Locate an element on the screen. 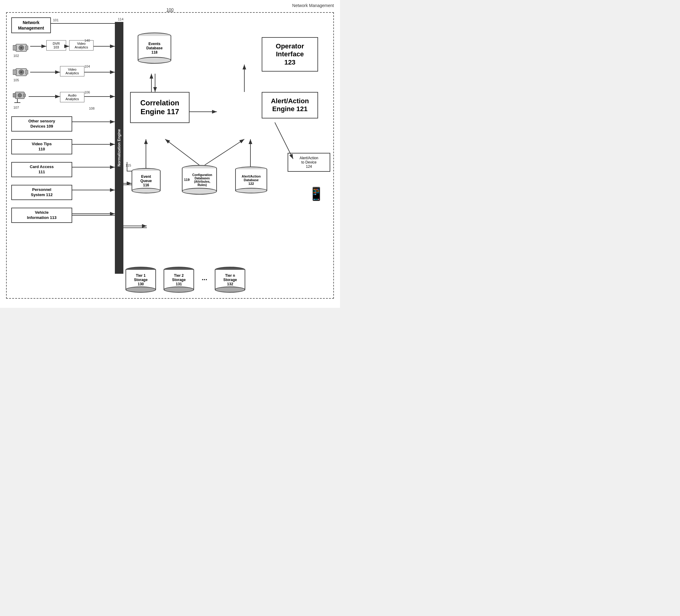 The image size is (680, 616). personnel-title: PersonnelSystem 112 is located at coordinates (42, 192).